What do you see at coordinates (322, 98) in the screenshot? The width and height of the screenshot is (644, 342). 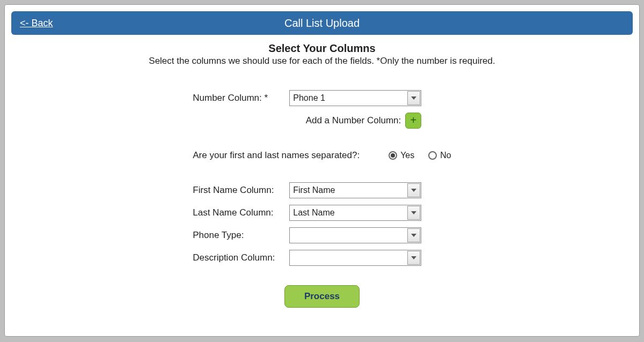 I see `number-column-row: Number Column: * Phone 1` at bounding box center [322, 98].